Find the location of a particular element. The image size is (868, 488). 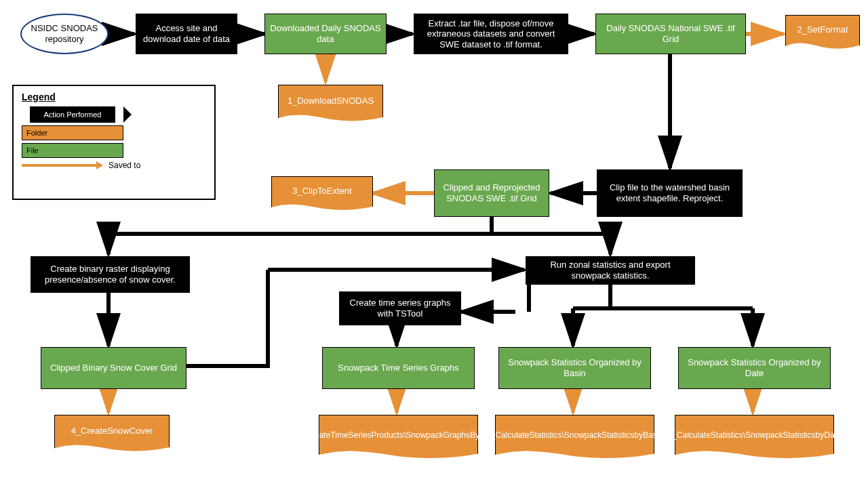

folder-6: 6_CreateTimeSeriesProducts\SnowpackGraph… is located at coordinates (399, 439).